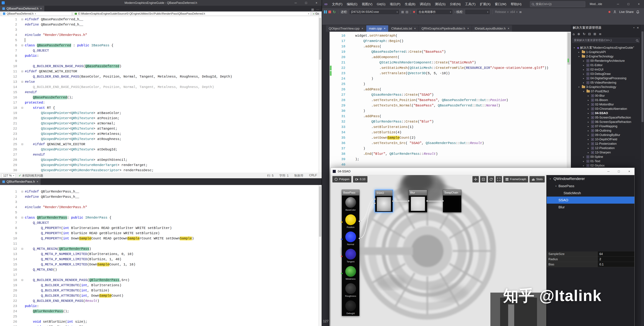  What do you see at coordinates (270, 176) in the screenshot?
I see `line-indicator: 行: 5` at bounding box center [270, 176].